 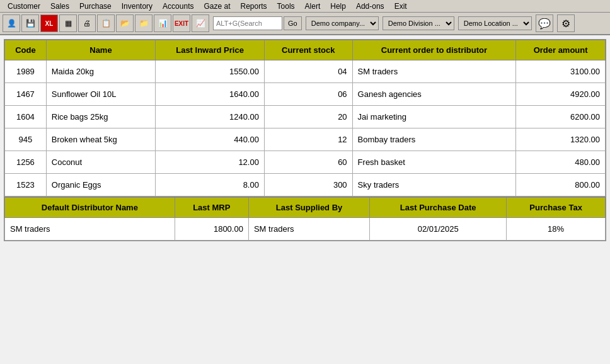 What do you see at coordinates (305, 24) in the screenshot?
I see `toolbar: 👤 💾 XL ▦ 🖨 📋 📂 📁 📊 EXIT 📈 Go Demo compan…` at bounding box center [305, 24].